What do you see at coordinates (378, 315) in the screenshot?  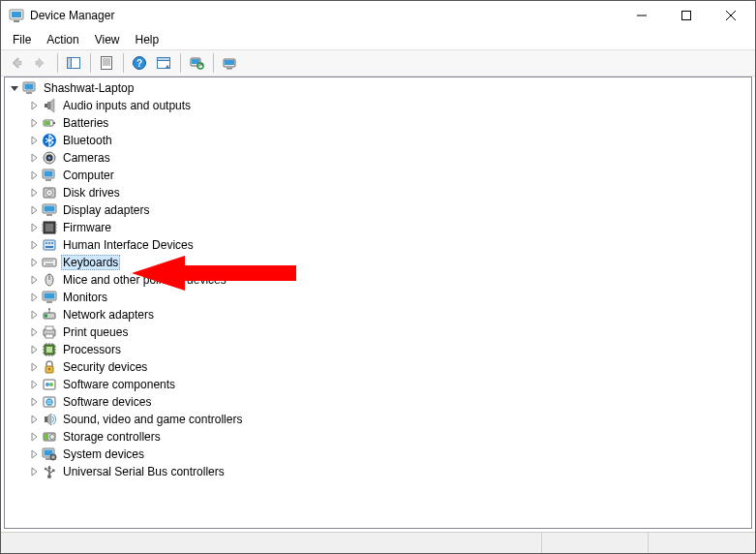 I see `tree-item-network: Network adapters` at bounding box center [378, 315].